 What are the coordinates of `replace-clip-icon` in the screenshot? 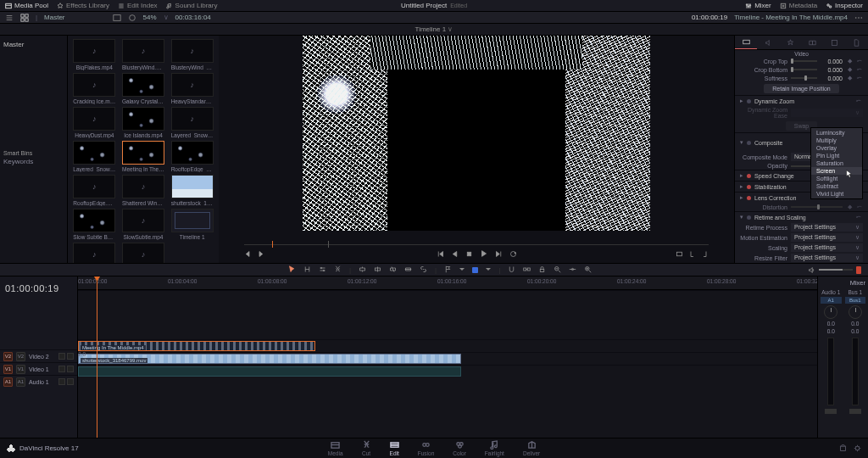 It's located at (393, 270).